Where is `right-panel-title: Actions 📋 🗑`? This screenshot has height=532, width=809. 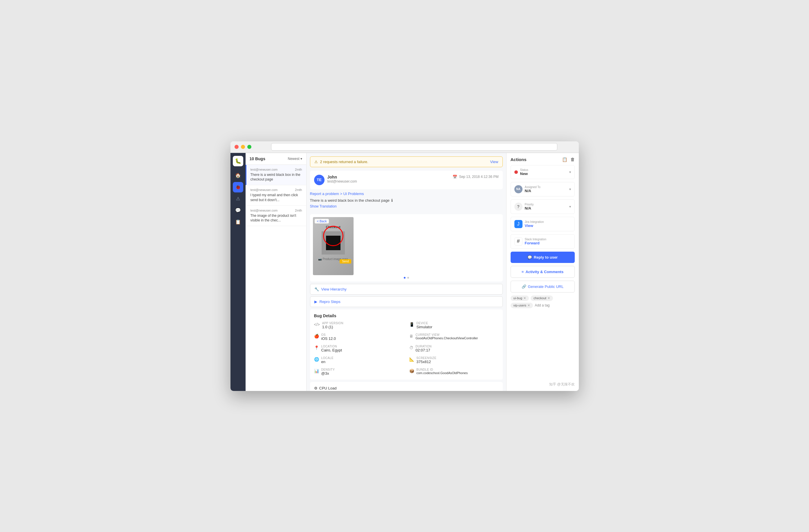
right-panel-title: Actions 📋 🗑 is located at coordinates (543, 160).